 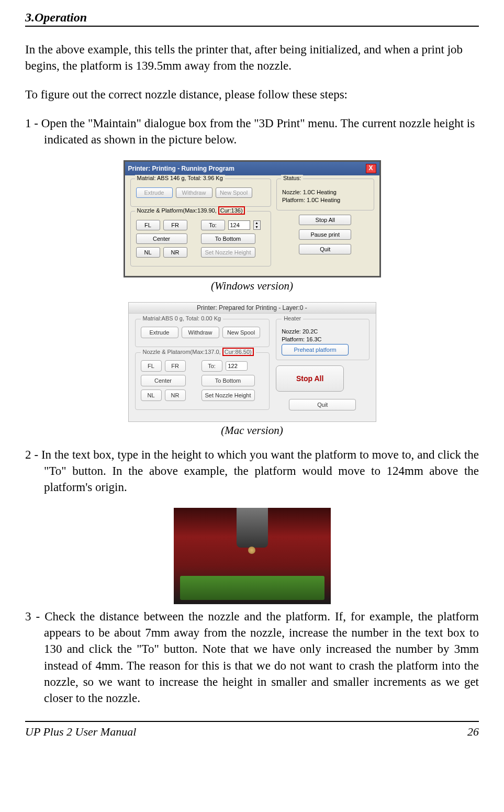 What do you see at coordinates (239, 225) in the screenshot?
I see `to-value-input` at bounding box center [239, 225].